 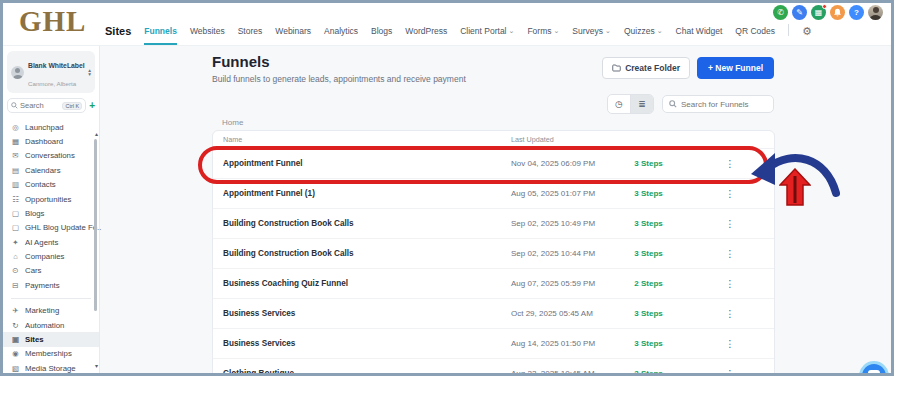 What do you see at coordinates (293, 36) in the screenshot?
I see `tab-webinars: Webinars` at bounding box center [293, 36].